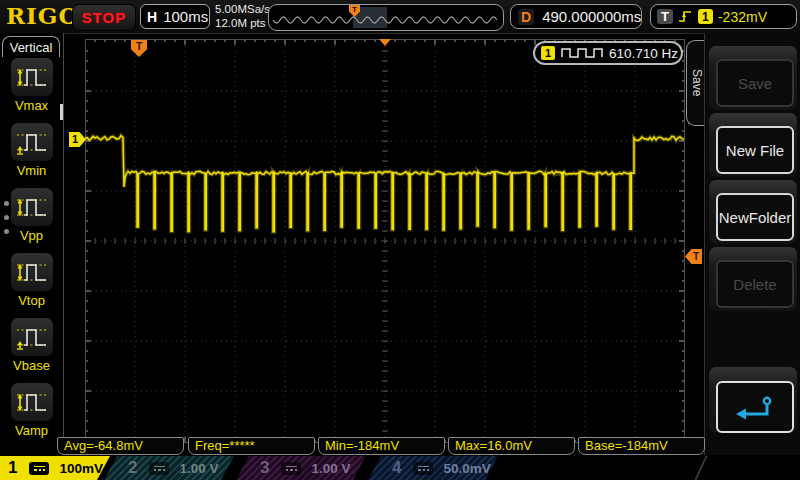 The height and width of the screenshot is (480, 800). What do you see at coordinates (32, 236) in the screenshot?
I see `menu-item-label: Vpp` at bounding box center [32, 236].